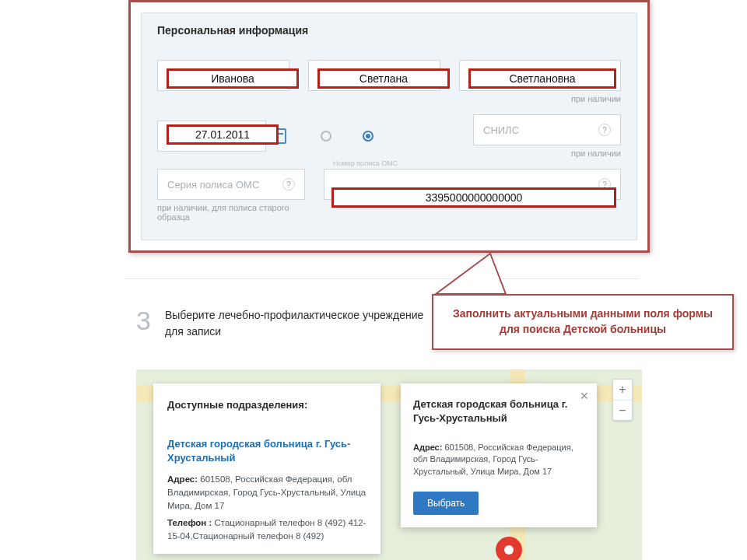 This screenshot has height=560, width=747. What do you see at coordinates (231, 212) in the screenshot?
I see `oms-series-hint: при наличии, для полиса старого образца` at bounding box center [231, 212].